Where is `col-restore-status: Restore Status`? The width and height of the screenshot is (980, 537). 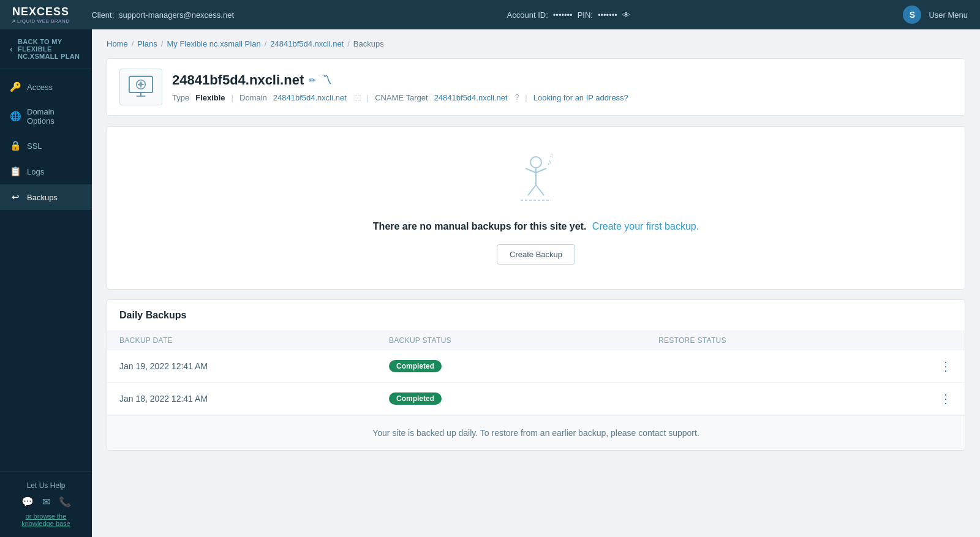 col-restore-status: Restore Status is located at coordinates (793, 340).